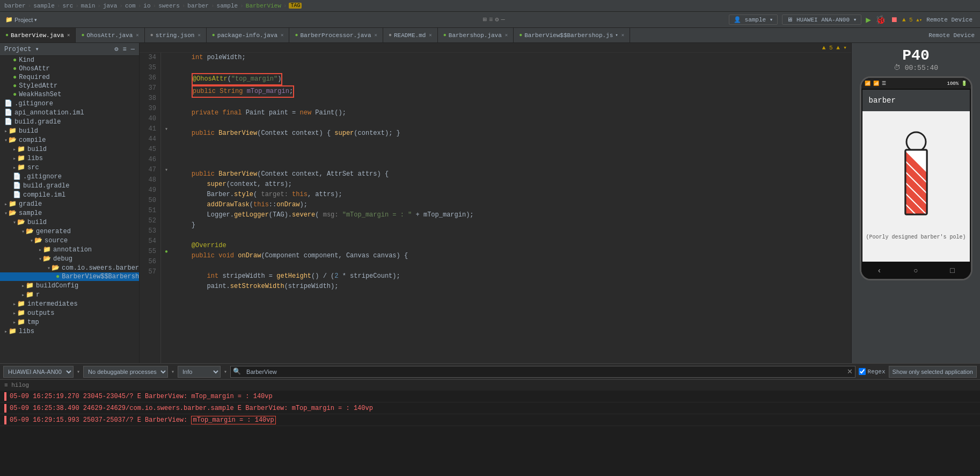  I want to click on breadcrumb-barber-sample: sample, so click(228, 6).